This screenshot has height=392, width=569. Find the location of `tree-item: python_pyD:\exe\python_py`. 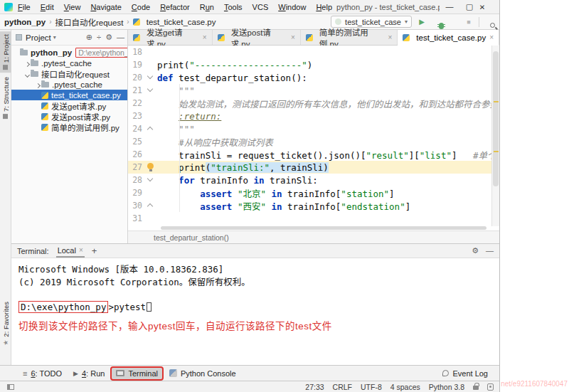

tree-item: python_pyD:\exe\python_py is located at coordinates (70, 53).